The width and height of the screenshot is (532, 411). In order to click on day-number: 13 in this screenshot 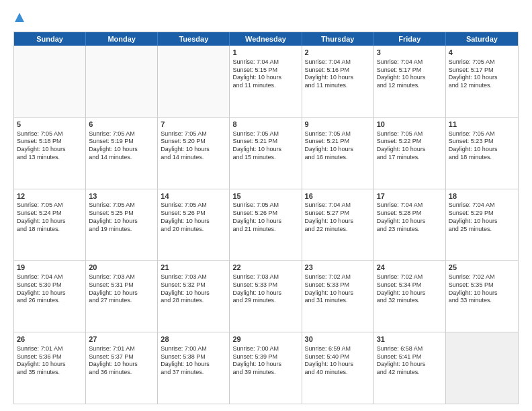, I will do `click(122, 196)`.